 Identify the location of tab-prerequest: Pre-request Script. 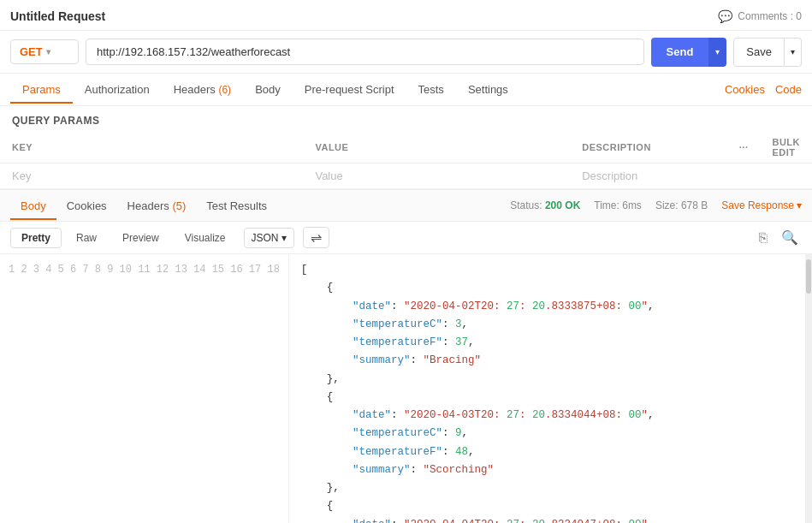
(349, 89).